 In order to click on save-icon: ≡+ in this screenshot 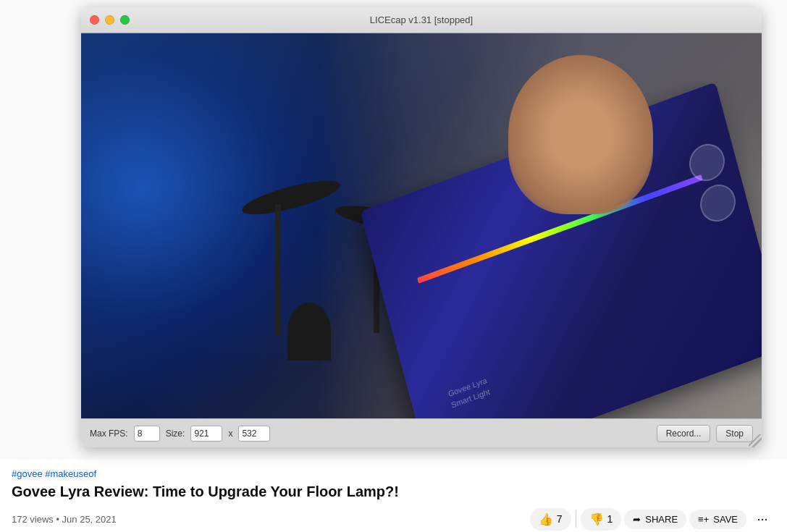, I will do `click(704, 520)`.